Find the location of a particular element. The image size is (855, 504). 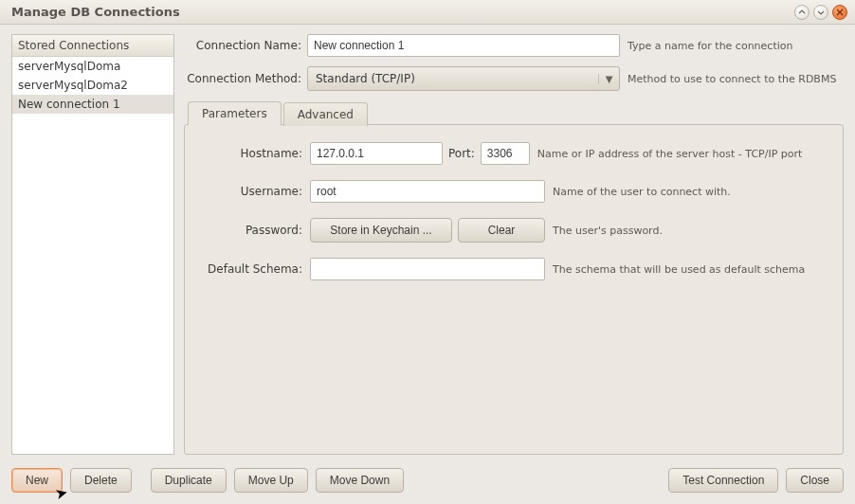

tab-parameters: Parameters is located at coordinates (235, 114).